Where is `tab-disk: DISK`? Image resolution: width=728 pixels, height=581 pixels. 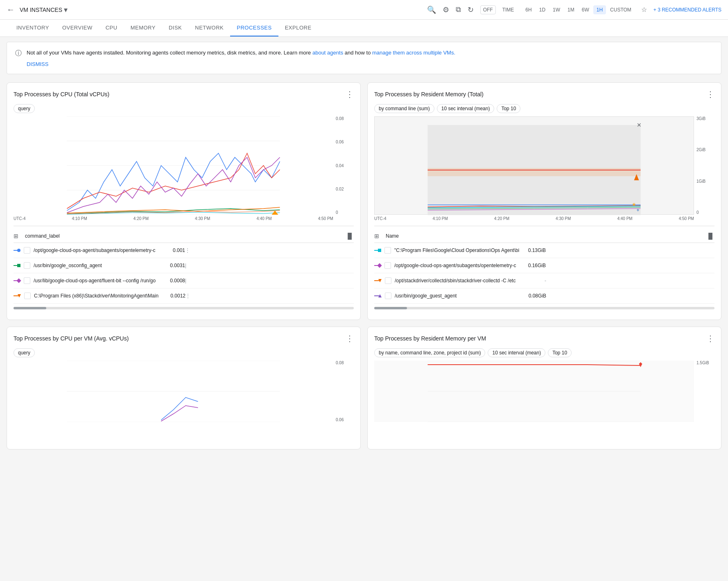
tab-disk: DISK is located at coordinates (175, 28).